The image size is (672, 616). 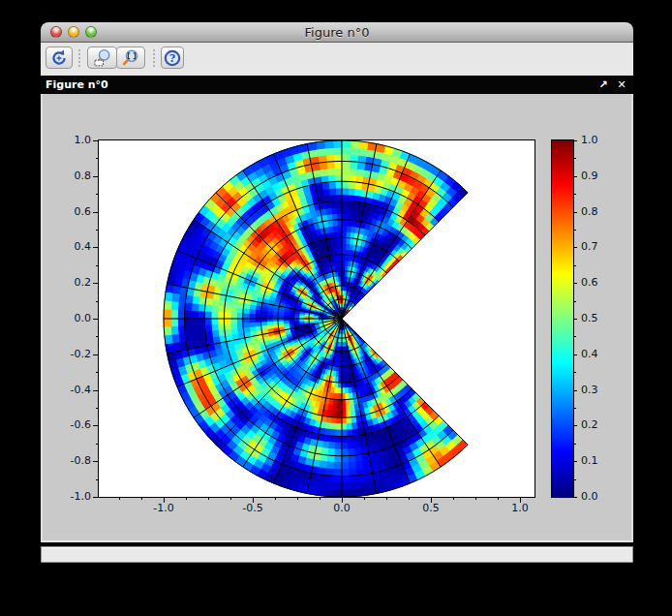 What do you see at coordinates (103, 58) in the screenshot?
I see `zoom-area-button` at bounding box center [103, 58].